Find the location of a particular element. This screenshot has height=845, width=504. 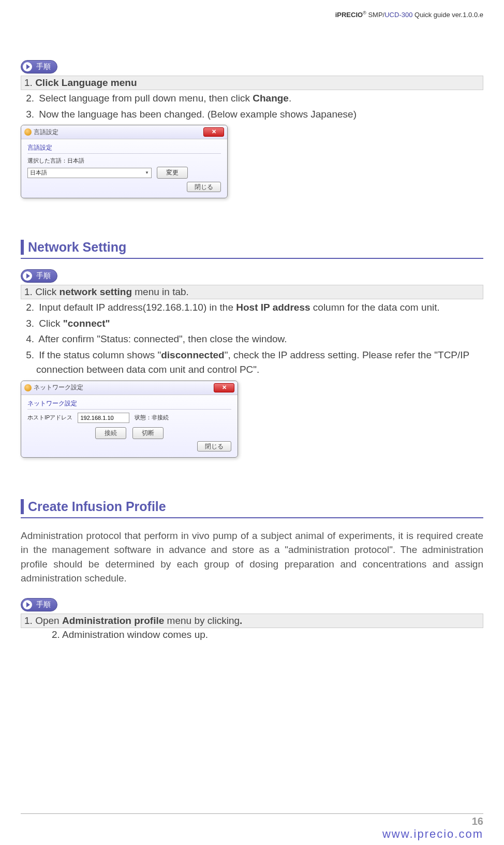

selected-language-label: 選択した言語：日本語 is located at coordinates (124, 161).